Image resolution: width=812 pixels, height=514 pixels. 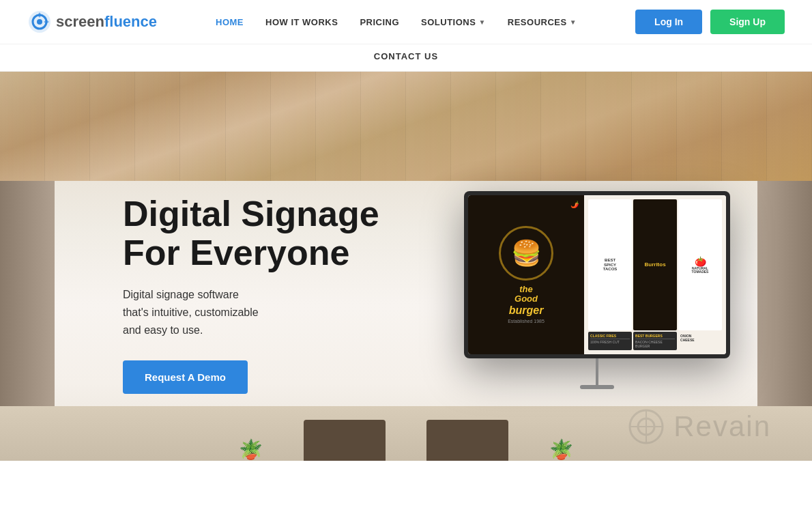 What do you see at coordinates (722, 427) in the screenshot?
I see `revain-brand-text: Revain` at bounding box center [722, 427].